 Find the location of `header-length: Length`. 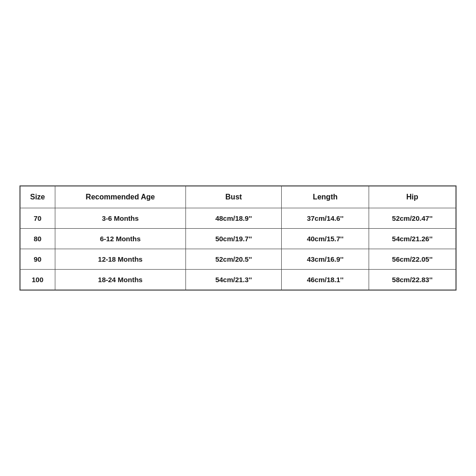

header-length: Length is located at coordinates (325, 197).